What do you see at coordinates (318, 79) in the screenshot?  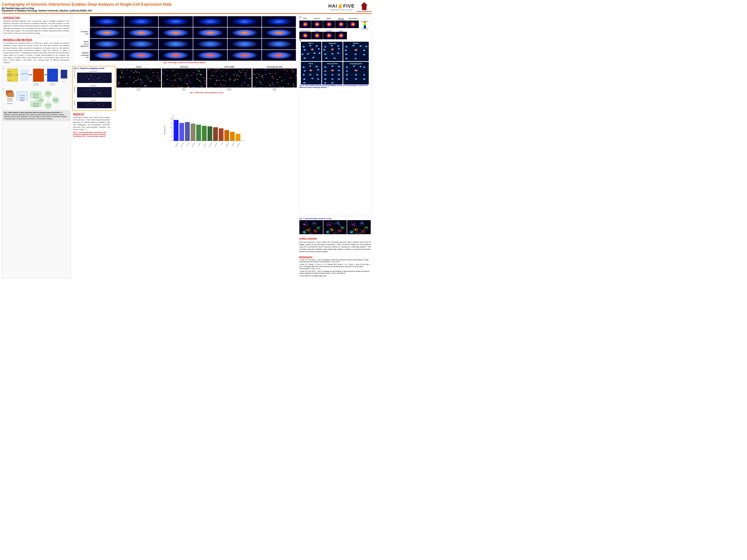 I see `svg-text: KTK5` at bounding box center [318, 79].